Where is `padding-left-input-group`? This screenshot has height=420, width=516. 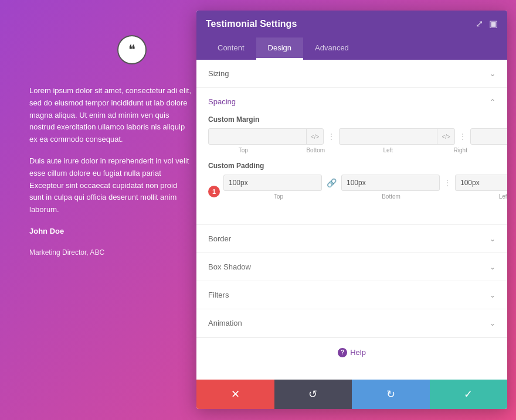
padding-left-input-group is located at coordinates (481, 183).